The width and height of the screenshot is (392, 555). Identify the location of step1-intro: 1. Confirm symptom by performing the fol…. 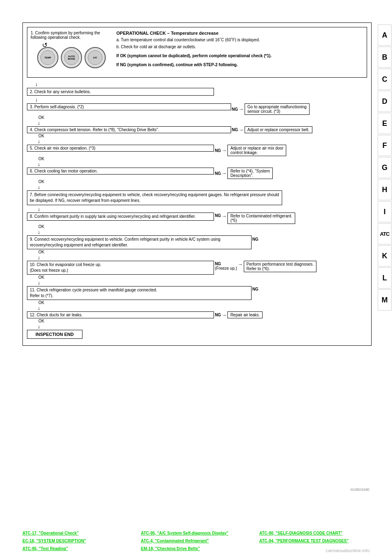
(71, 35).